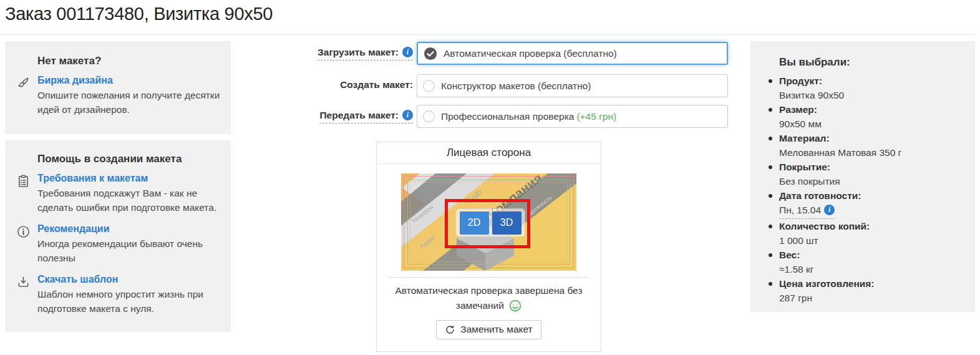  What do you see at coordinates (377, 85) in the screenshot?
I see `create-layout-label-text: Создать макет:` at bounding box center [377, 85].